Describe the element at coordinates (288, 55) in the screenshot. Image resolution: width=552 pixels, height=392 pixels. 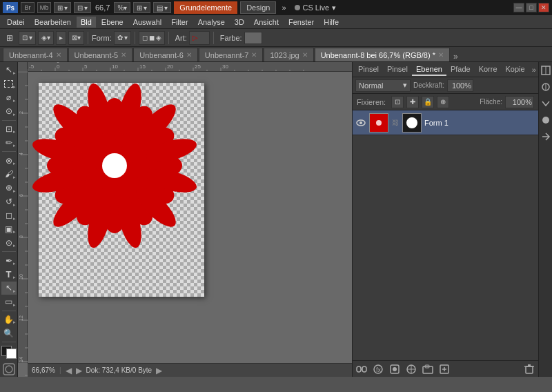
I see `tab-1023jpg: 1023.jpg ✕` at that location.